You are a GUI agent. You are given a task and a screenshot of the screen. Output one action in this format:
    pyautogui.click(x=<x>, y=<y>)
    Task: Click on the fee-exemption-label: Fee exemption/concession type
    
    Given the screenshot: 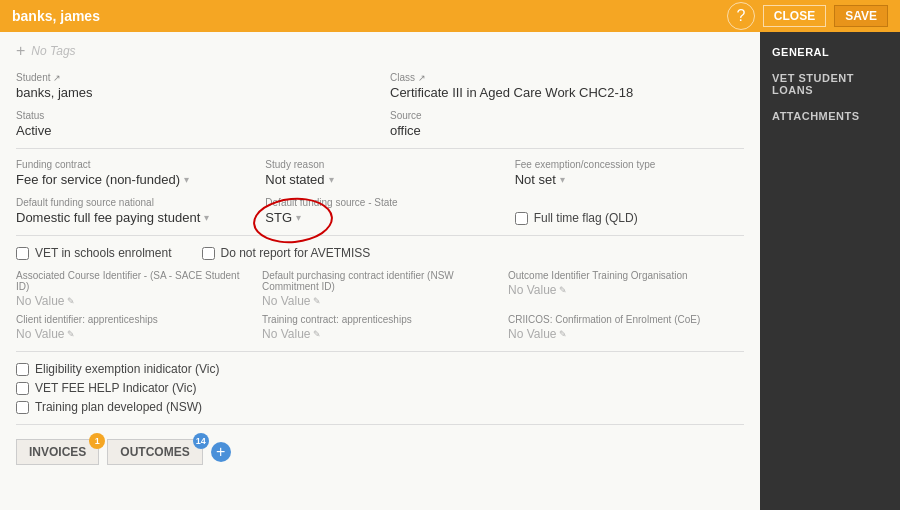 What is the action you would take?
    pyautogui.click(x=630, y=164)
    